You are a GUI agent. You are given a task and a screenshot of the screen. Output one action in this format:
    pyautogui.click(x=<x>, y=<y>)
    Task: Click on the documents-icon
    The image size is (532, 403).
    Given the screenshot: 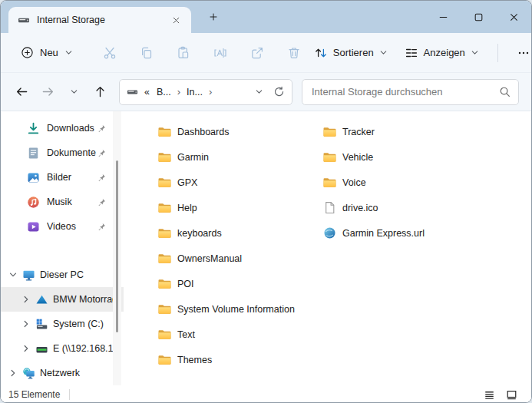 What is the action you would take?
    pyautogui.click(x=34, y=154)
    